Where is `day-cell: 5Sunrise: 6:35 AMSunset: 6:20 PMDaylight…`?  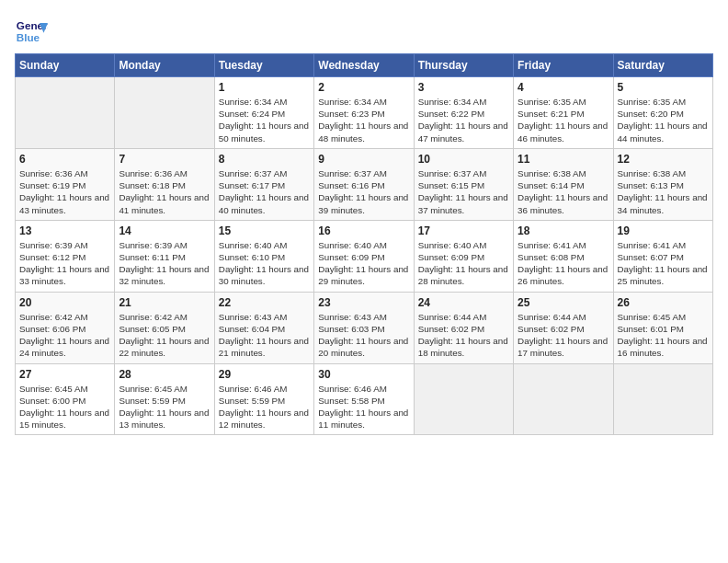
day-cell: 5Sunrise: 6:35 AMSunset: 6:20 PMDaylight… is located at coordinates (663, 113).